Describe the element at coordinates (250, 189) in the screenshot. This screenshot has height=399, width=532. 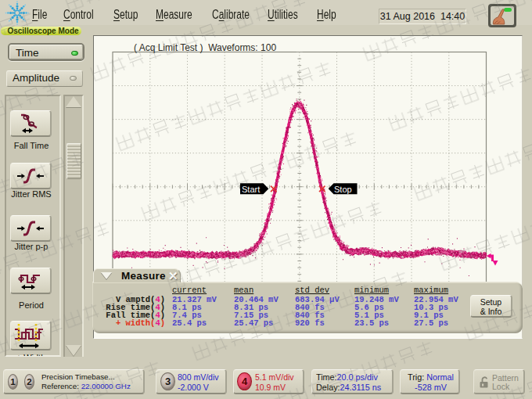
I see `svg-text: Start` at that location.